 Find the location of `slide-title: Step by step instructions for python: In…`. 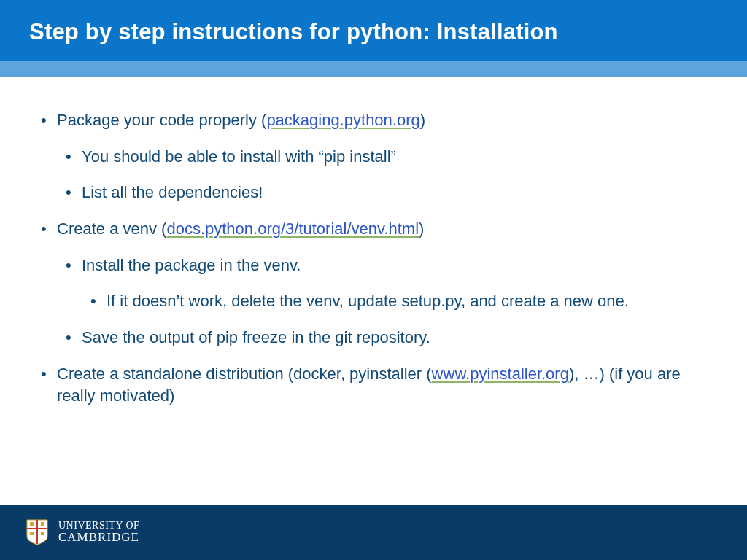

slide-title: Step by step instructions for python: In… is located at coordinates (374, 32).